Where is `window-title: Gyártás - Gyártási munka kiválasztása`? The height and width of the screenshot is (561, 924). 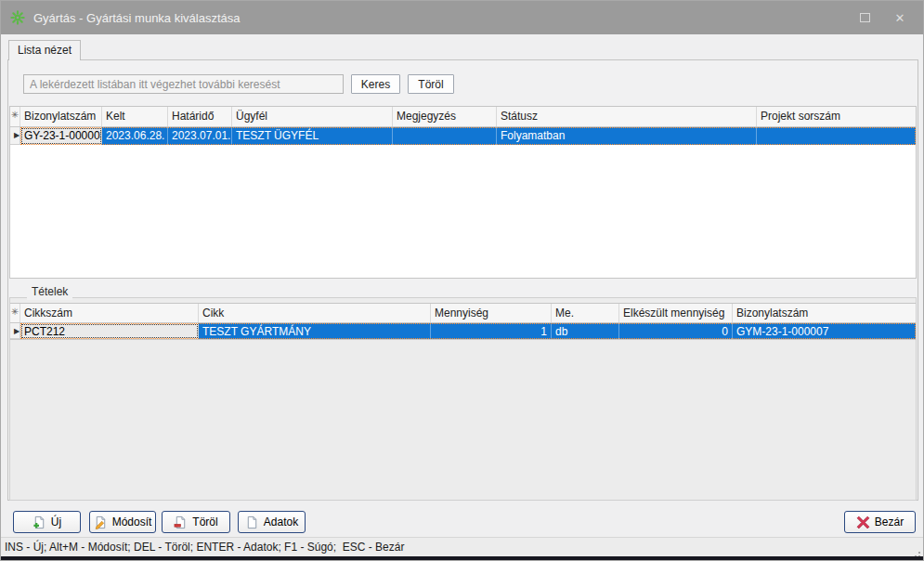 window-title: Gyártás - Gyártási munka kiválasztása is located at coordinates (137, 19).